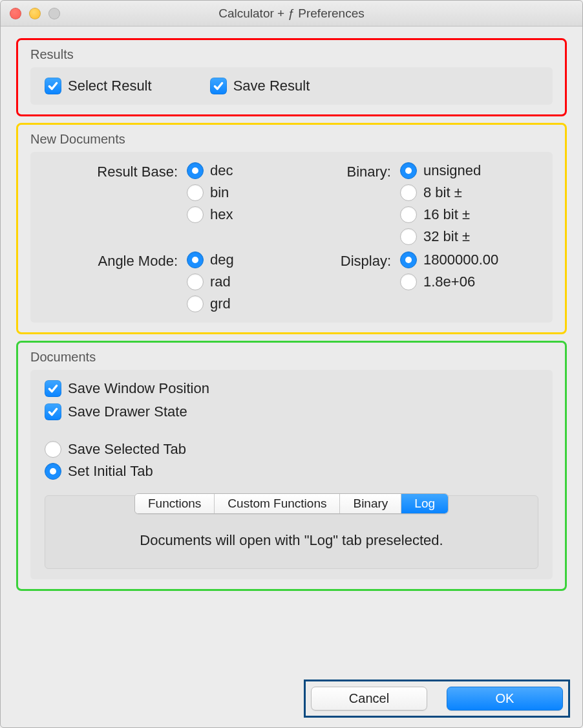 The width and height of the screenshot is (583, 728). What do you see at coordinates (471, 193) in the screenshot?
I see `radio-option: 8 bit ±` at bounding box center [471, 193].